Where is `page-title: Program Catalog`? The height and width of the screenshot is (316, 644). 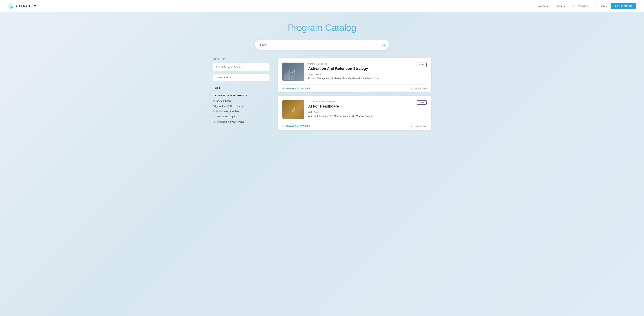 page-title: Program Catalog is located at coordinates (322, 28).